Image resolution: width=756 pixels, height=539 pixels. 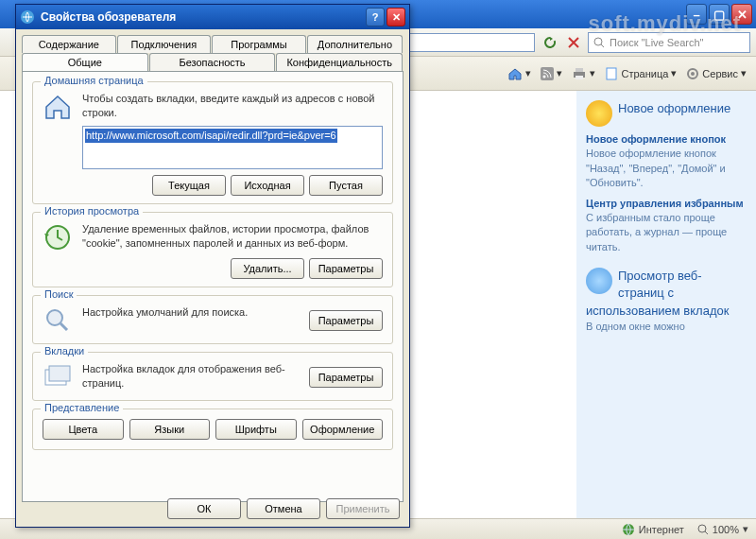 What do you see at coordinates (573, 43) in the screenshot?
I see `stop-icon` at bounding box center [573, 43].